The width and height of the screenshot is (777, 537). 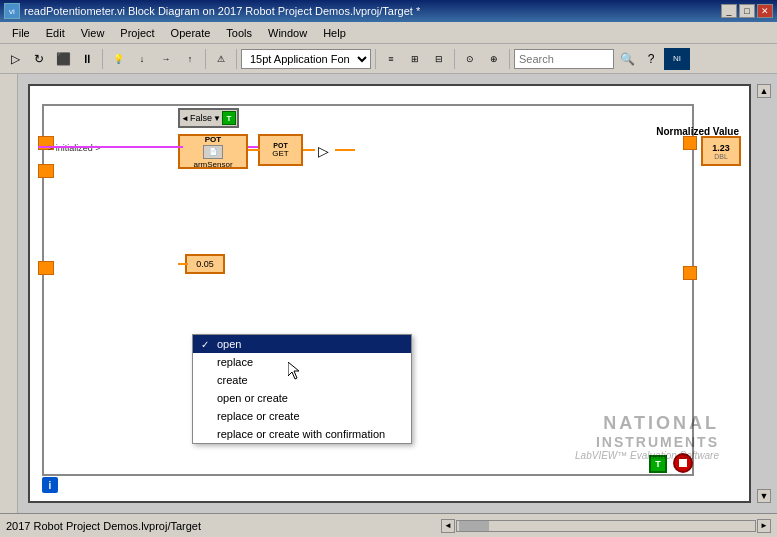 What do you see at coordinates (50, 485) in the screenshot?
I see `info-icon: i` at bounding box center [50, 485].